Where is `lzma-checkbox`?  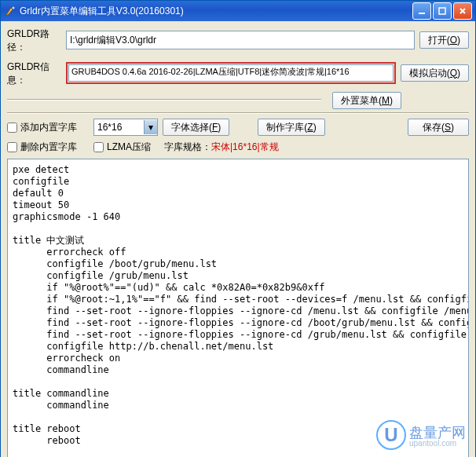
lzma-checkbox is located at coordinates (99, 148).